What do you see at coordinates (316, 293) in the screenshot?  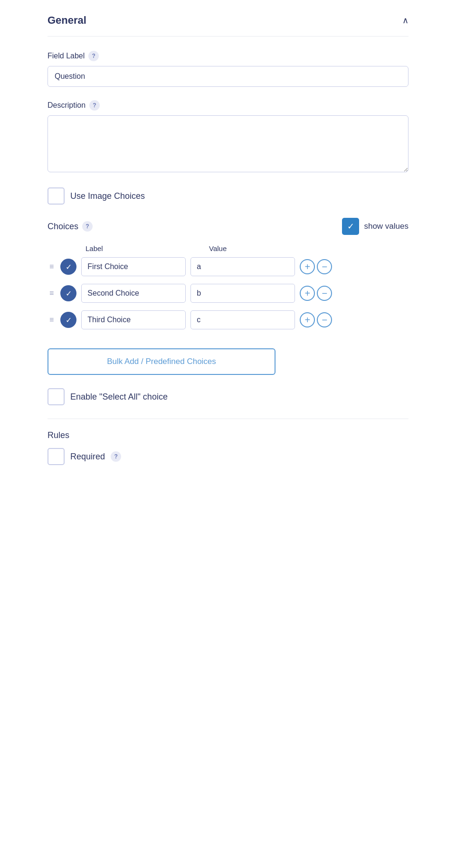 I see `choice-buttons-2: + −` at bounding box center [316, 293].